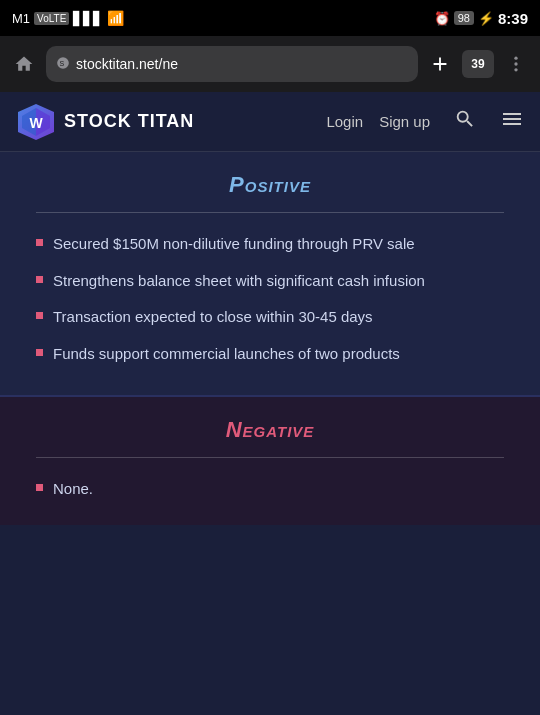 This screenshot has height=715, width=540. What do you see at coordinates (270, 318) in the screenshot?
I see `list-item: Transaction expected to close within 30-…` at bounding box center [270, 318].